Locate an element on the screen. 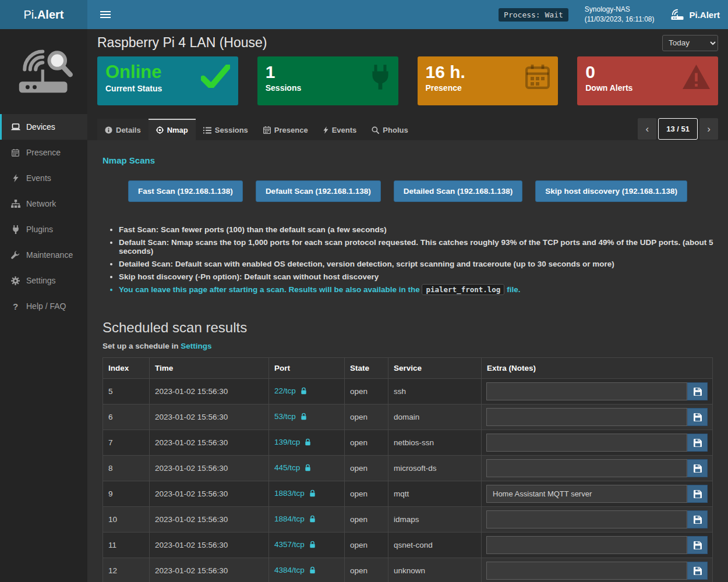  schedule-hint: Set up a schedule in Settings is located at coordinates (411, 346).